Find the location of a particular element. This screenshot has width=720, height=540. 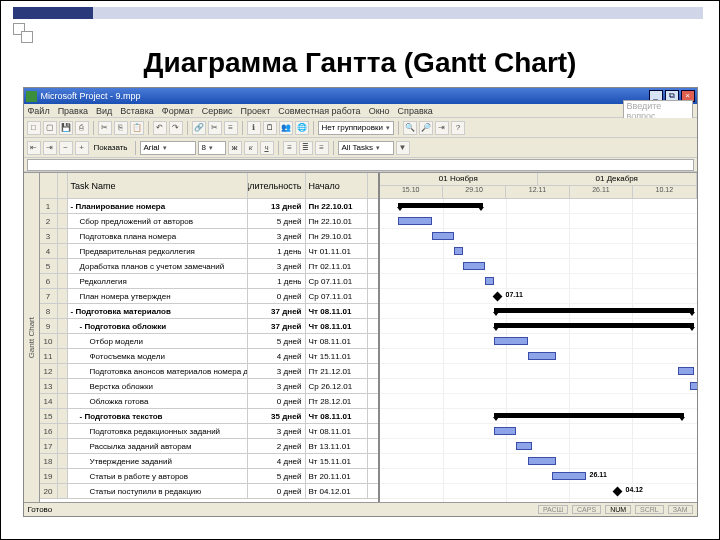

note-icon: 🗒 is located at coordinates (270, 128).